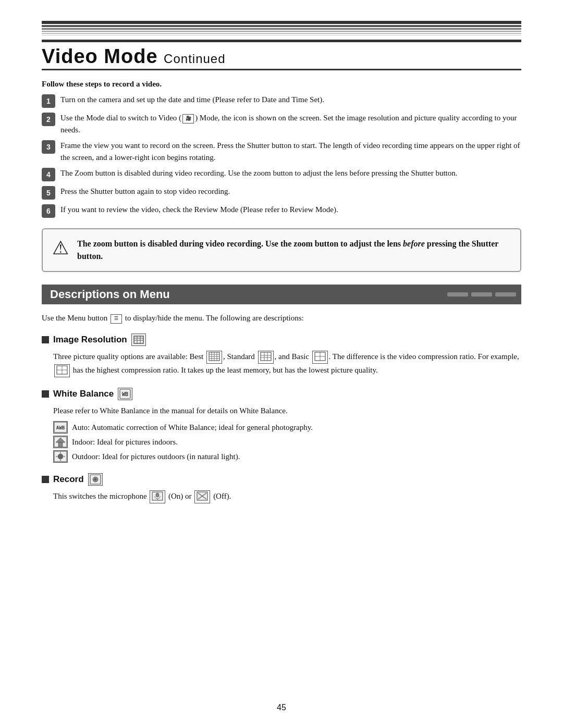 This screenshot has width=563, height=728. What do you see at coordinates (60, 427) in the screenshot?
I see `wb-auto-icon: AWB` at bounding box center [60, 427].